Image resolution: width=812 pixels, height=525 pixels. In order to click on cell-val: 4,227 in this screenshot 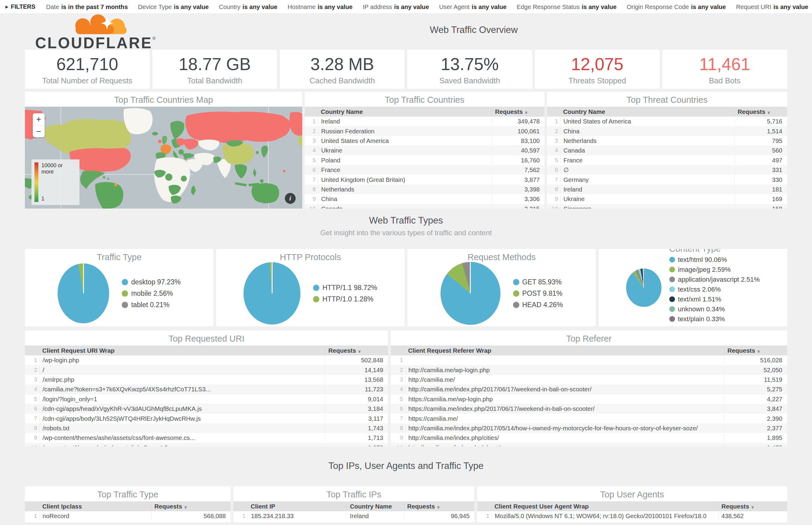, I will do `click(756, 399)`.